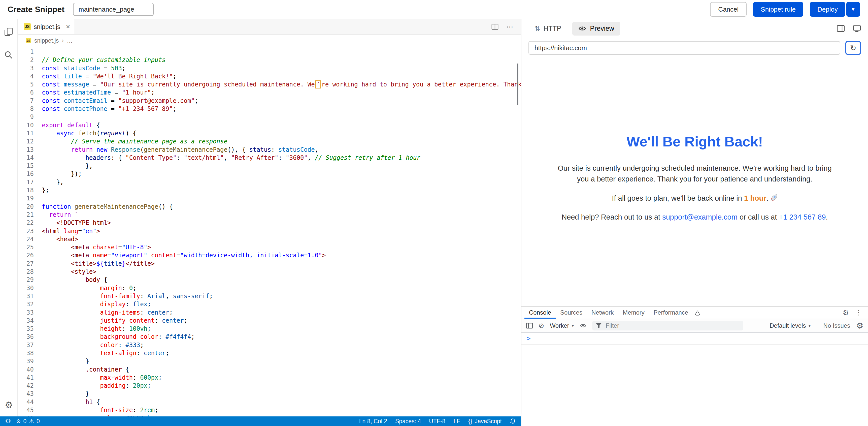  What do you see at coordinates (270, 416) in the screenshot?
I see `code-line: 46 color: #2563eb;` at bounding box center [270, 416].